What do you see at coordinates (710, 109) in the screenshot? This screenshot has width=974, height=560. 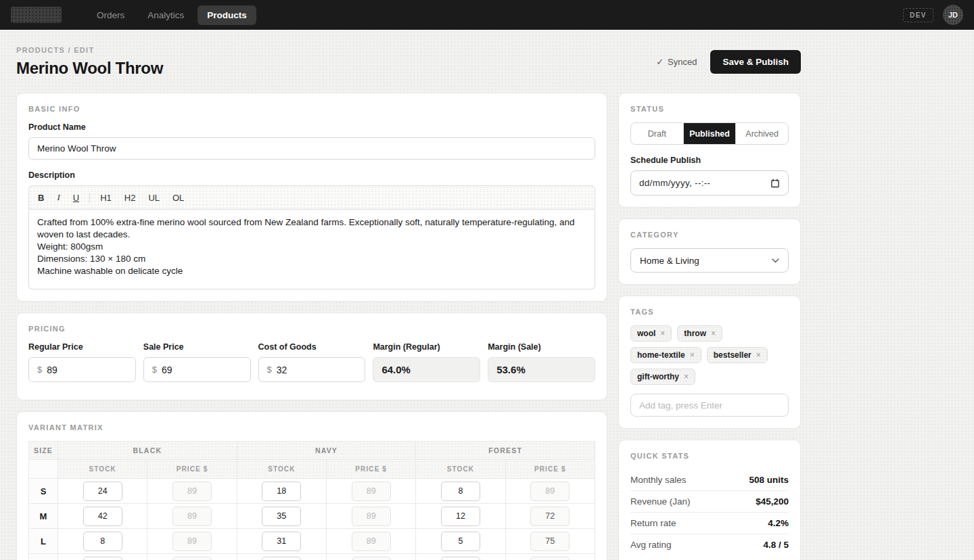 I see `status-section-label: STATUS` at bounding box center [710, 109].